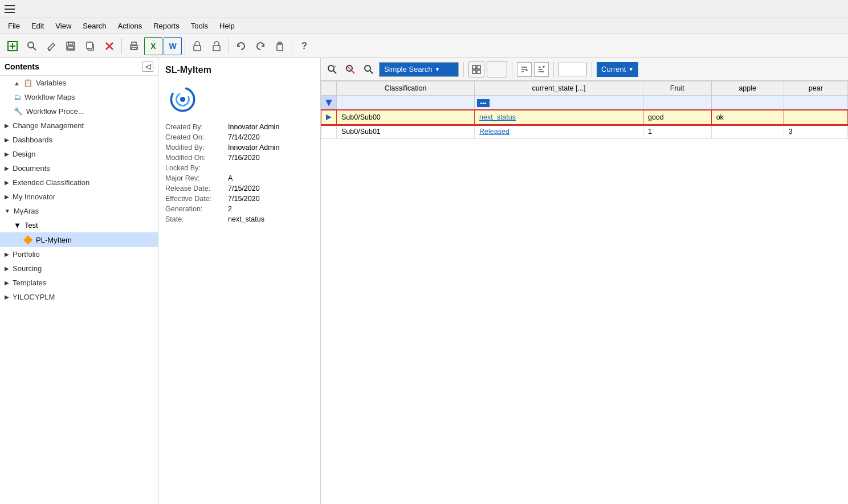 This screenshot has height=504, width=848. Describe the element at coordinates (559, 132) in the screenshot. I see `cell-state-1: Released` at that location.